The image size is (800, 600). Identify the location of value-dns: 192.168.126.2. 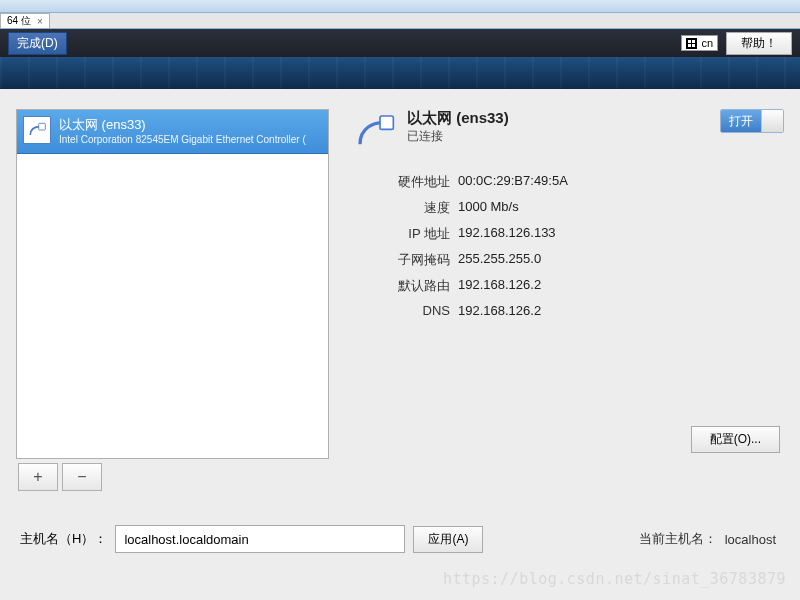
(500, 310).